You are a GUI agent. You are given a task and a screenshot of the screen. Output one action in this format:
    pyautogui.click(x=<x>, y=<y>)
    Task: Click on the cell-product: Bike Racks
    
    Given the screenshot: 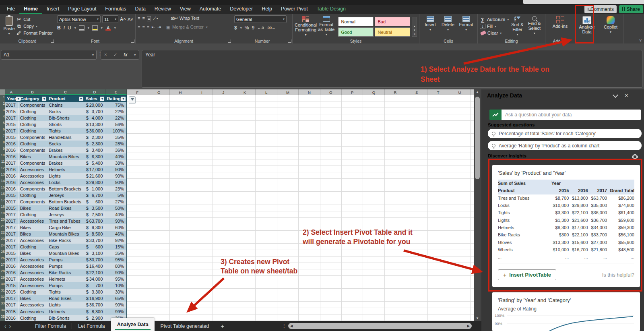 What is the action you would take?
    pyautogui.click(x=65, y=240)
    